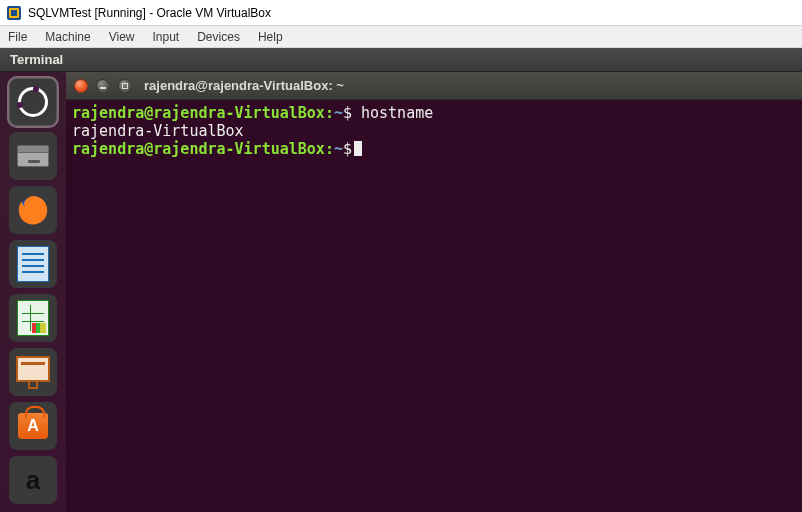 The height and width of the screenshot is (512, 802). I want to click on menu-devices: Devices, so click(218, 37).